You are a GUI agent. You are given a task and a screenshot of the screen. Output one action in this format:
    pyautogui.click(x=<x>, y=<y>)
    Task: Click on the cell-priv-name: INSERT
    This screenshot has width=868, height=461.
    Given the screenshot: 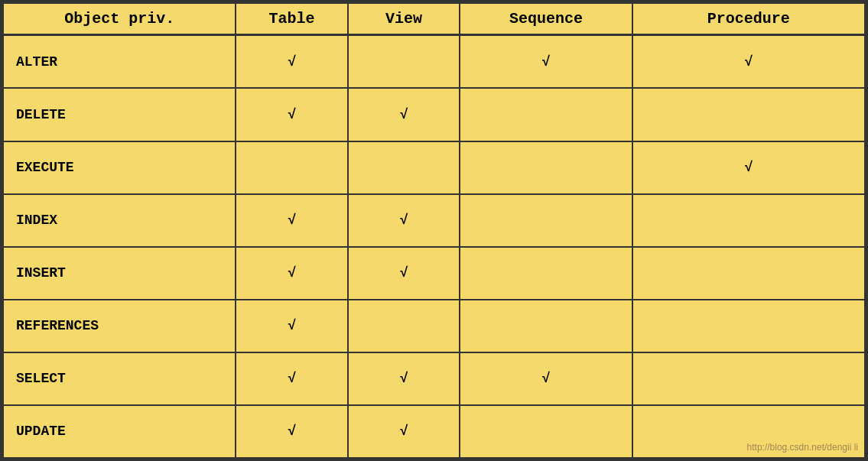 What is the action you would take?
    pyautogui.click(x=119, y=274)
    